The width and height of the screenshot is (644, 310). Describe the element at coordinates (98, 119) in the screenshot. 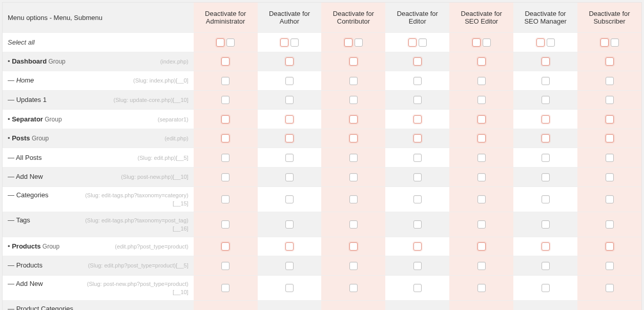

I see `menu-item-cell: • Separator Group(separator1)` at that location.